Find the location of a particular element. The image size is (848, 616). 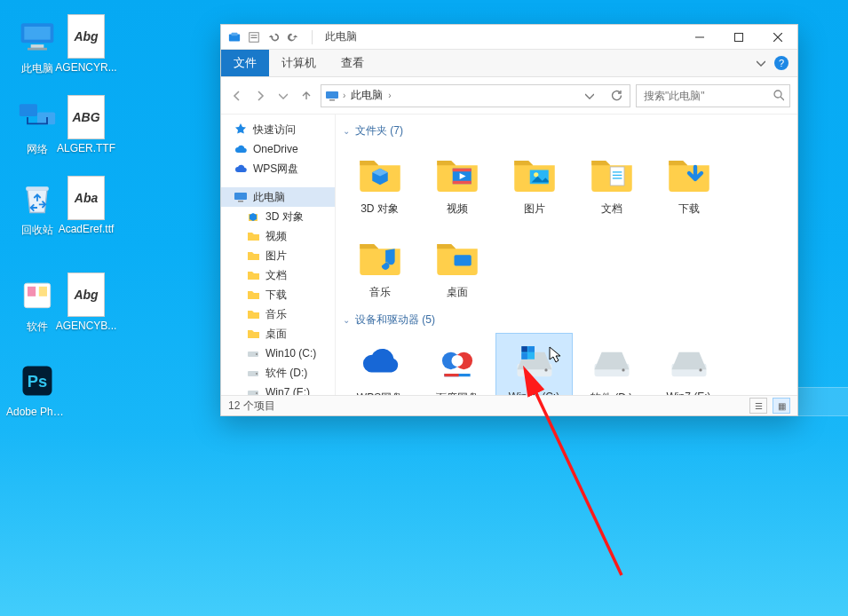

tile-downloads: 下载 is located at coordinates (689, 186).